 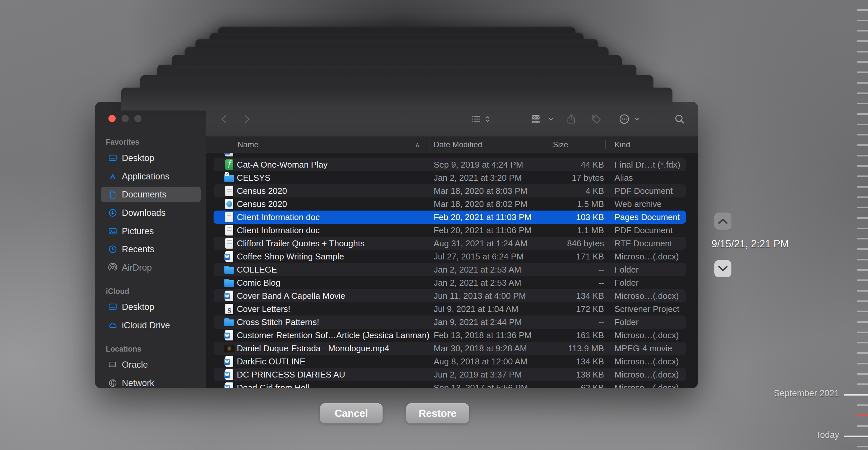 I want to click on sidebar-item-documents: Documents, so click(x=151, y=194).